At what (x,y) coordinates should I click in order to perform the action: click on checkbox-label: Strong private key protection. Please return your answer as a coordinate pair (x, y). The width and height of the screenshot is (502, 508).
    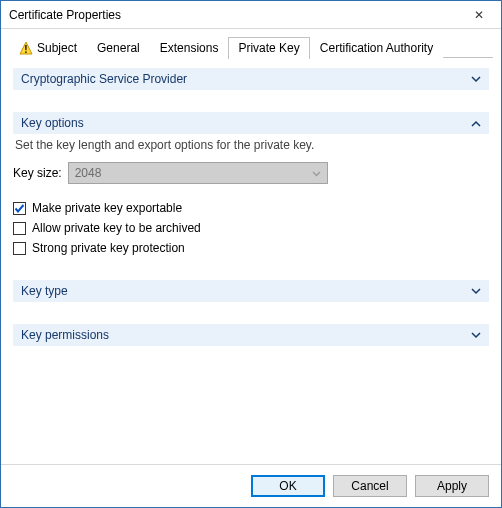
    Looking at the image, I should click on (108, 248).